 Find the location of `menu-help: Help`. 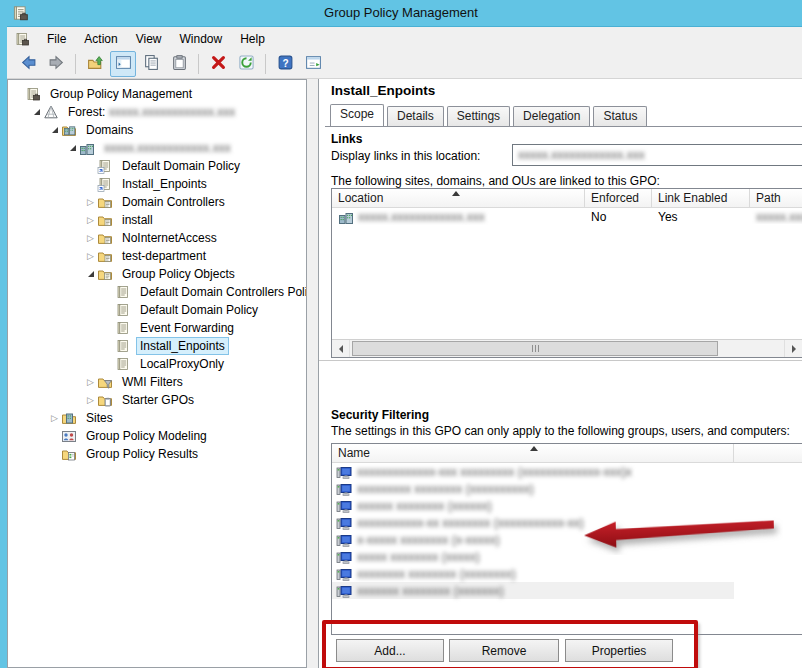

menu-help: Help is located at coordinates (252, 39).